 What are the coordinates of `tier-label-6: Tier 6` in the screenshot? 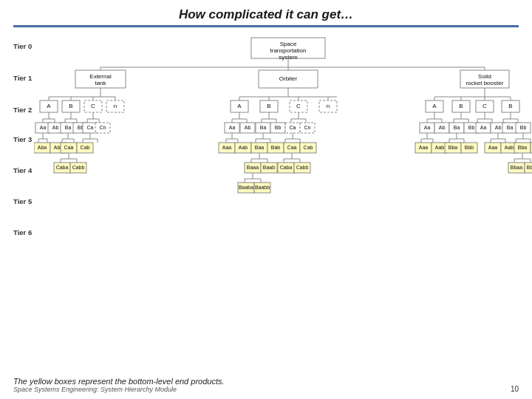 It's located at (22, 232).